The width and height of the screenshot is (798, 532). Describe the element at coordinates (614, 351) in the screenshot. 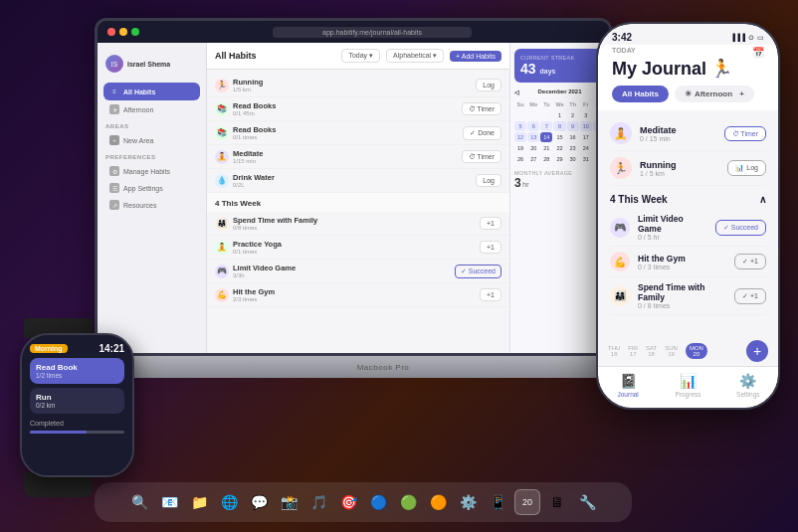

I see `date-thu: THU16` at that location.